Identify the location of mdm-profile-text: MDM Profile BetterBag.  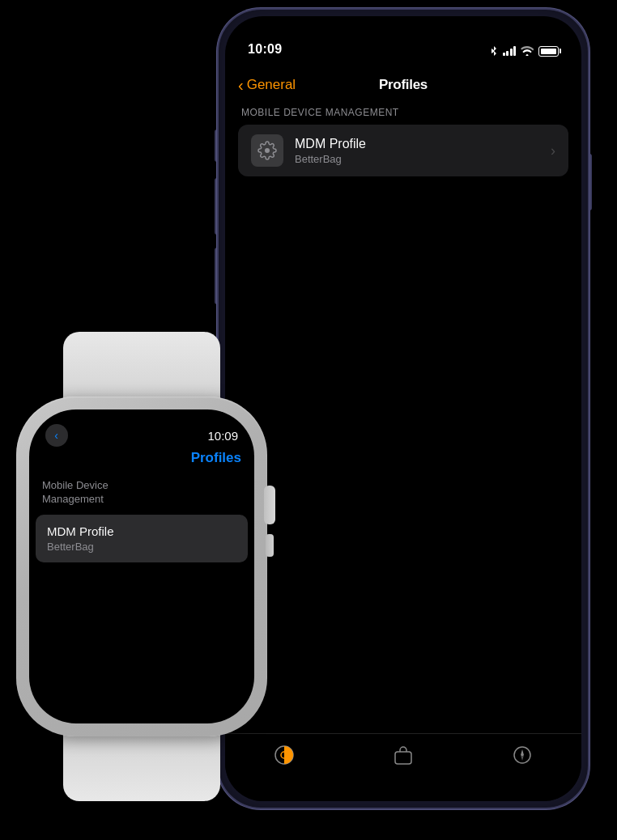
(417, 151).